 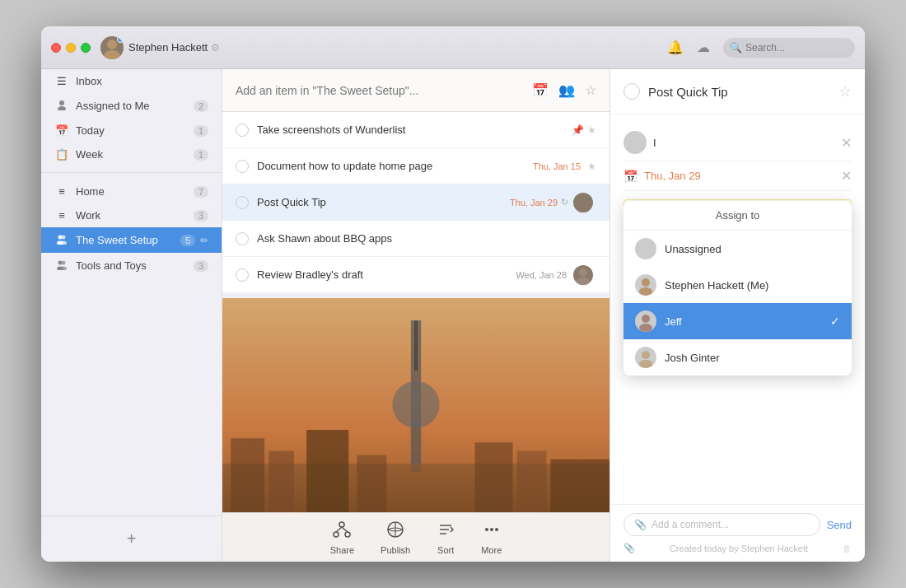 I want to click on home-icon: ≡, so click(x=62, y=191).